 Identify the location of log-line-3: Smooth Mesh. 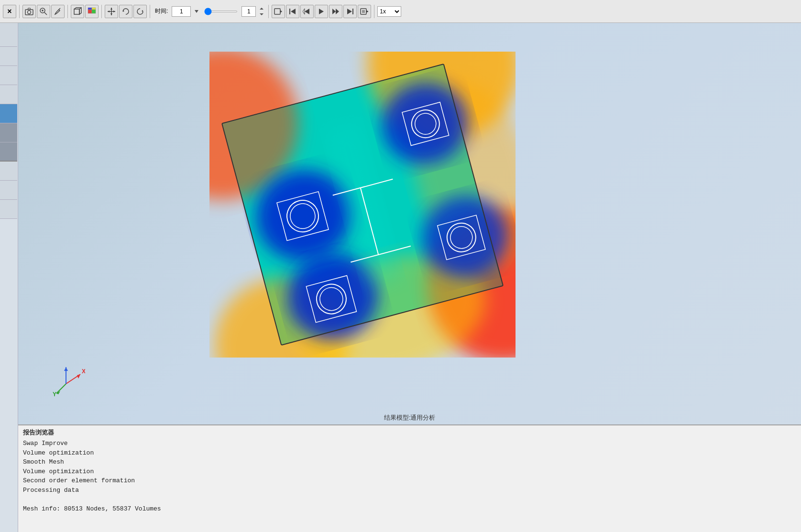
(409, 462).